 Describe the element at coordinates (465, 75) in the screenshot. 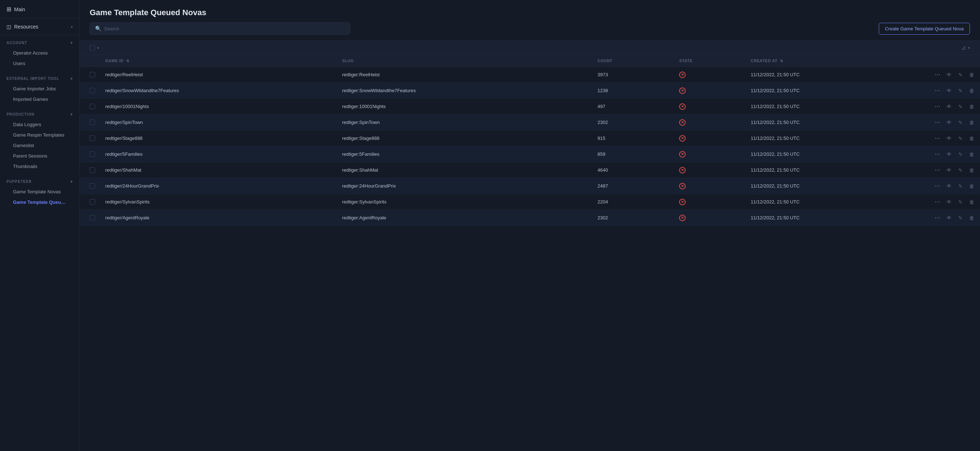

I see `row-slug: redtiger:ReelHeist` at that location.